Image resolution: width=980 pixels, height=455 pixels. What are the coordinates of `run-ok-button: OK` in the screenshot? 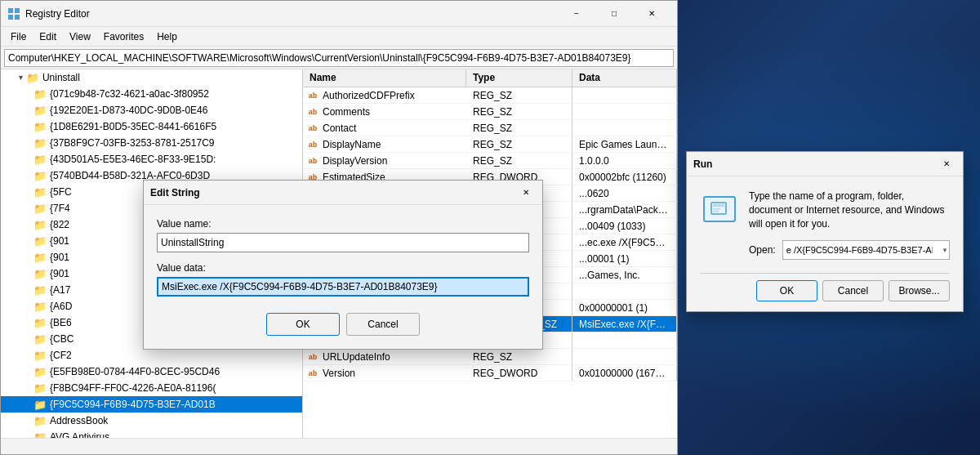 It's located at (787, 291).